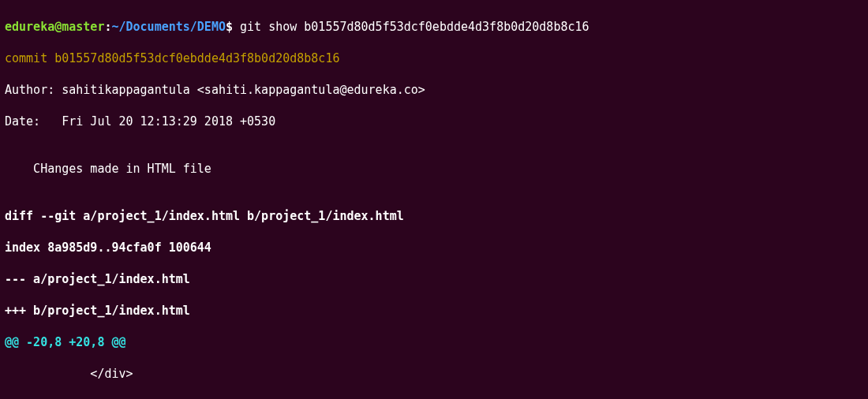  I want to click on hunk-at2: @@, so click(115, 342).